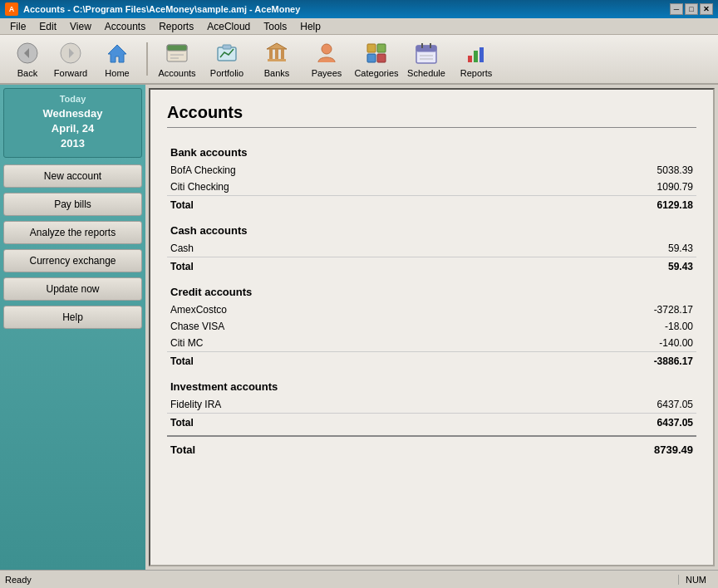 The width and height of the screenshot is (718, 588). I want to click on banks-label: Banks, so click(278, 73).